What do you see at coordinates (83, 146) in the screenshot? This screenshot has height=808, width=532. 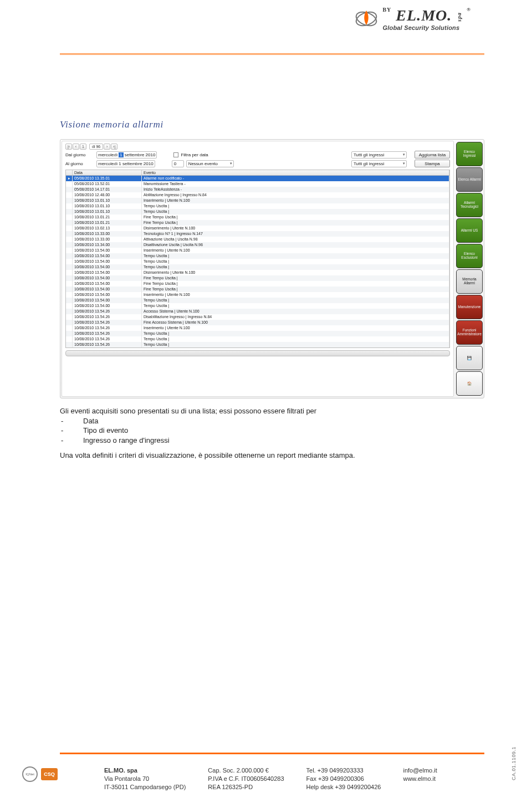 I see `nav-record: 1` at bounding box center [83, 146].